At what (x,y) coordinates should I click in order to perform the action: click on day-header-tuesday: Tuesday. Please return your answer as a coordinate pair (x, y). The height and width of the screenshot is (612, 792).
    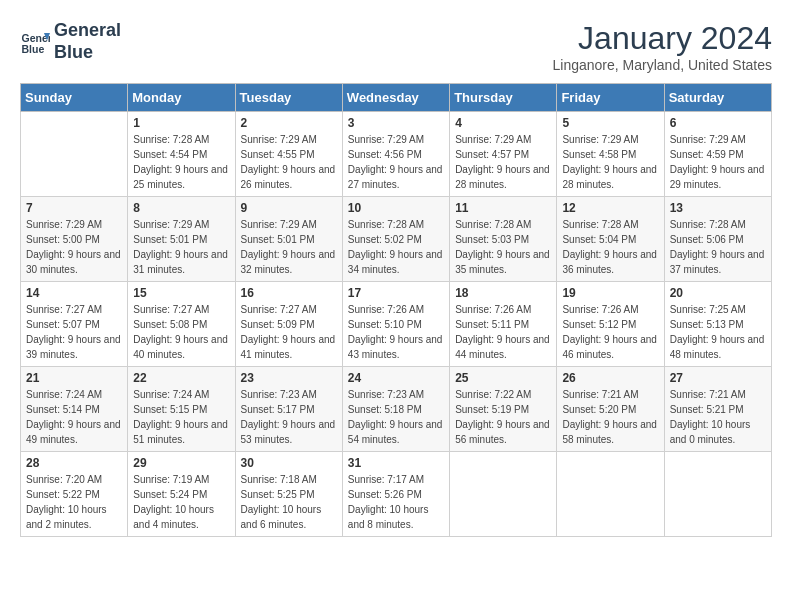
    Looking at the image, I should click on (288, 98).